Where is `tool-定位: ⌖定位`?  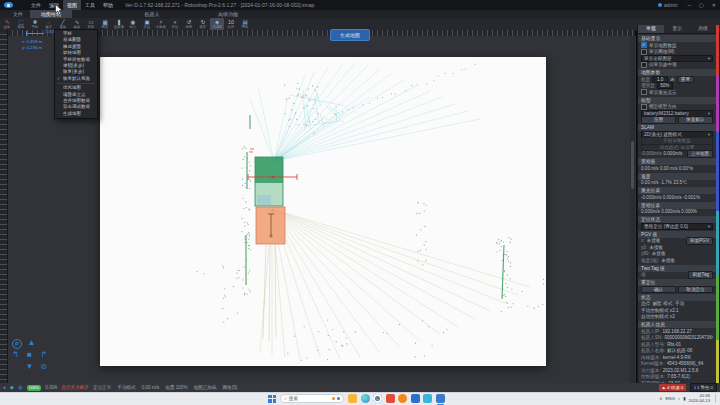 tool-定位: ⌖定位 is located at coordinates (175, 24).